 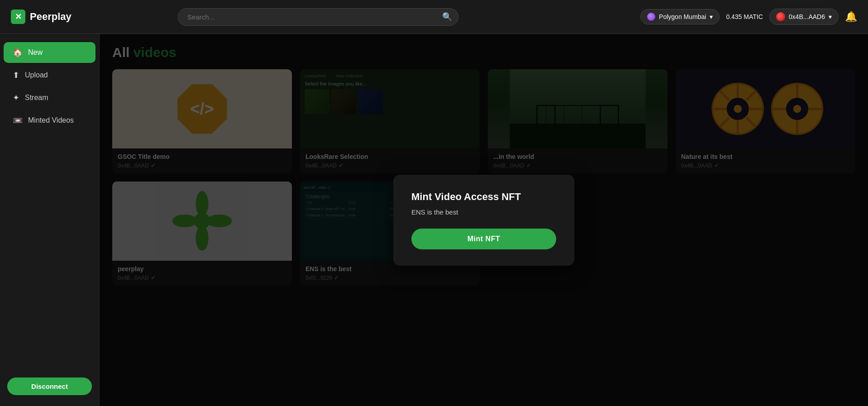 What do you see at coordinates (18, 120) in the screenshot?
I see `minted-videos-icon: 📼` at bounding box center [18, 120].